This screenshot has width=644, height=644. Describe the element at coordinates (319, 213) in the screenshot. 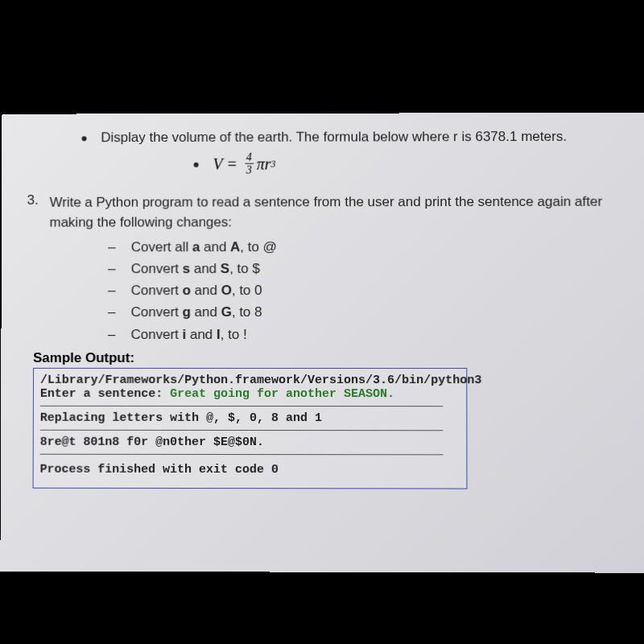

I see `question-3: 3. Write a Python program to read a sent…` at that location.